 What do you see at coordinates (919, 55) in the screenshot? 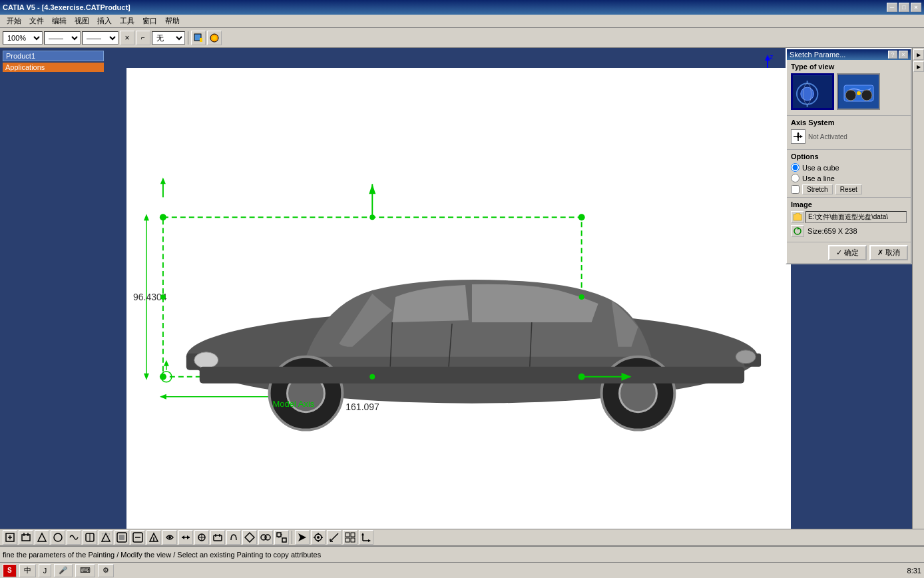
I see `rtb-btn-1: ▶` at bounding box center [919, 55].